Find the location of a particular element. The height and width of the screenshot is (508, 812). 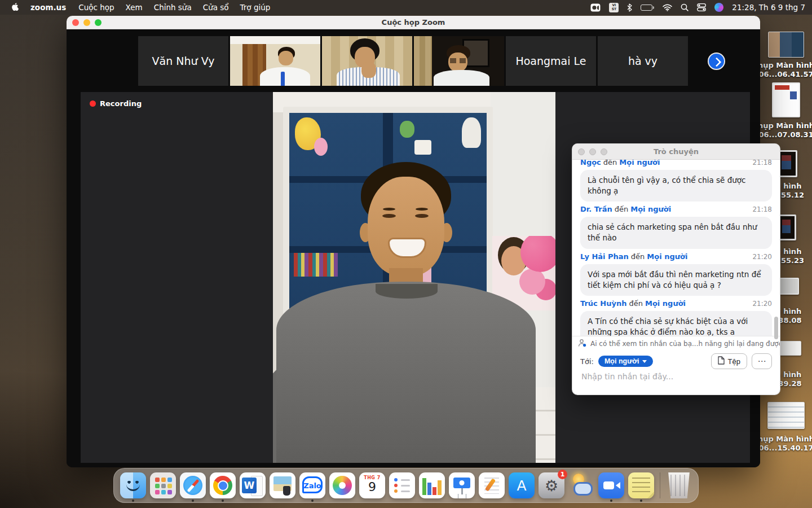

menu-bar: zoom.us Cuộc họp Xem Chỉnh sửa Cửa sổ Tr… is located at coordinates (406, 7).